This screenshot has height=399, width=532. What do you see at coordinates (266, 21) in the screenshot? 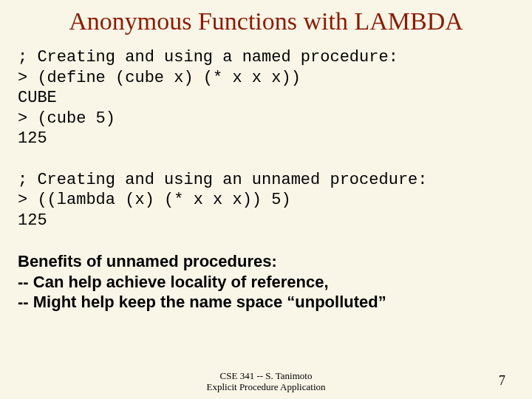
I see `slide-title: Anonymous Functions with LAMBDA` at bounding box center [266, 21].